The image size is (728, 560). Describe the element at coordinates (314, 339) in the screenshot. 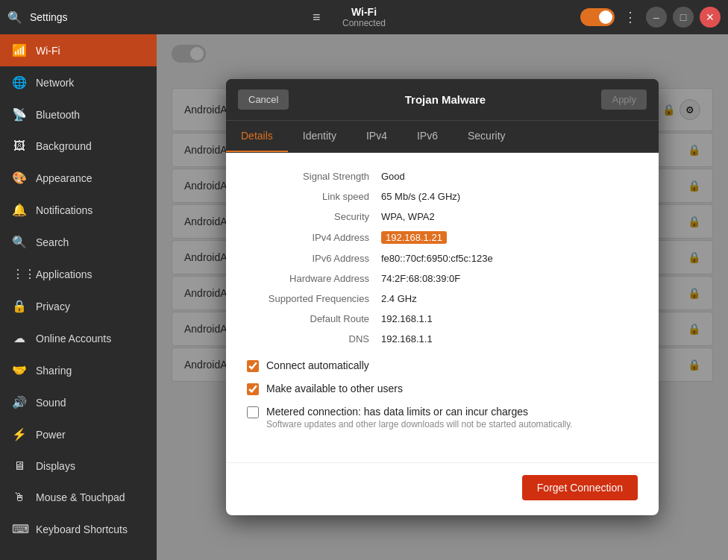

I see `info-label-dns: DNS` at that location.